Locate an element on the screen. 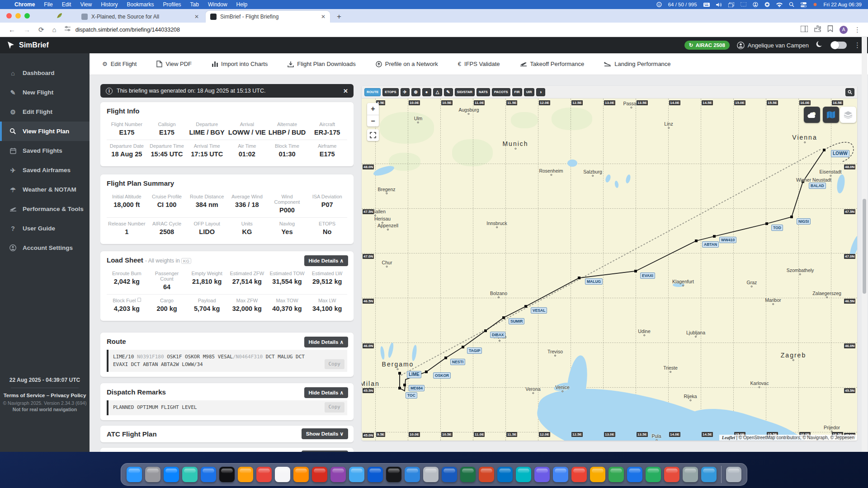  map-tool-icon: ◑ is located at coordinates (541, 92).